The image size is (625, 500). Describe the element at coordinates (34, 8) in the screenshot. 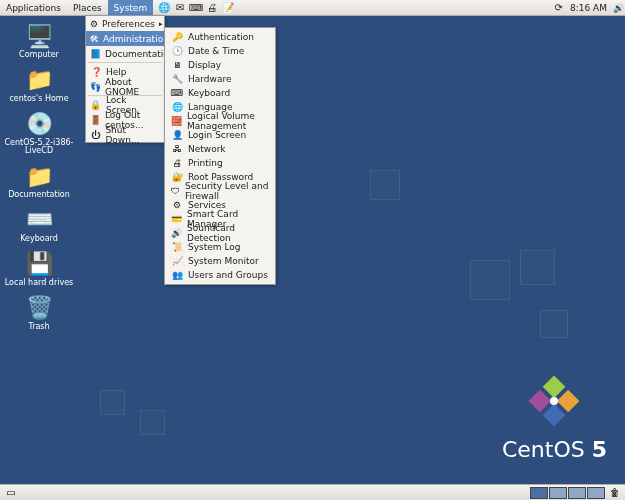

I see `menu-applications-label: Applications` at that location.